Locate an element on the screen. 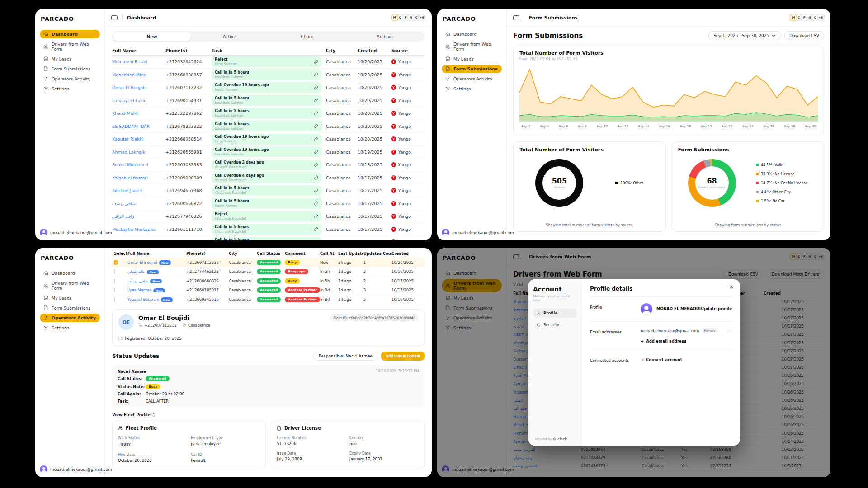  task-badge: Call In in 5 hoursNaciri Asmae is located at coordinates (267, 203).